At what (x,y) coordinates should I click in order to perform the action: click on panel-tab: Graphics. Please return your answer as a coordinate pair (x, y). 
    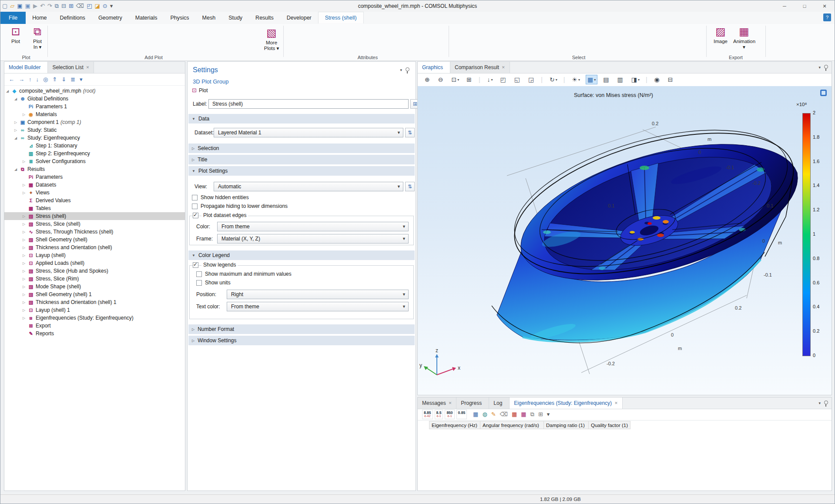
    Looking at the image, I should click on (434, 67).